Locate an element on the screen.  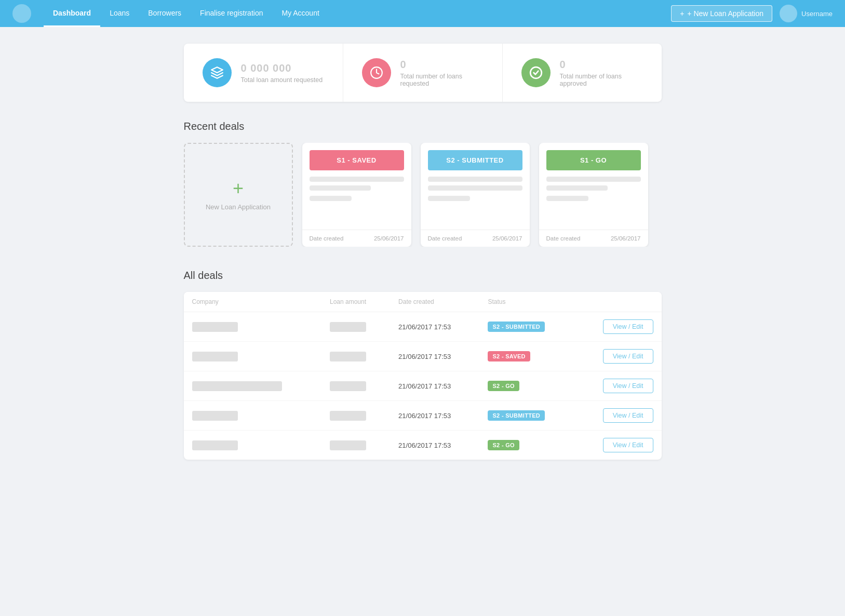
stat-loans-approved-value: 0 is located at coordinates (601, 64).